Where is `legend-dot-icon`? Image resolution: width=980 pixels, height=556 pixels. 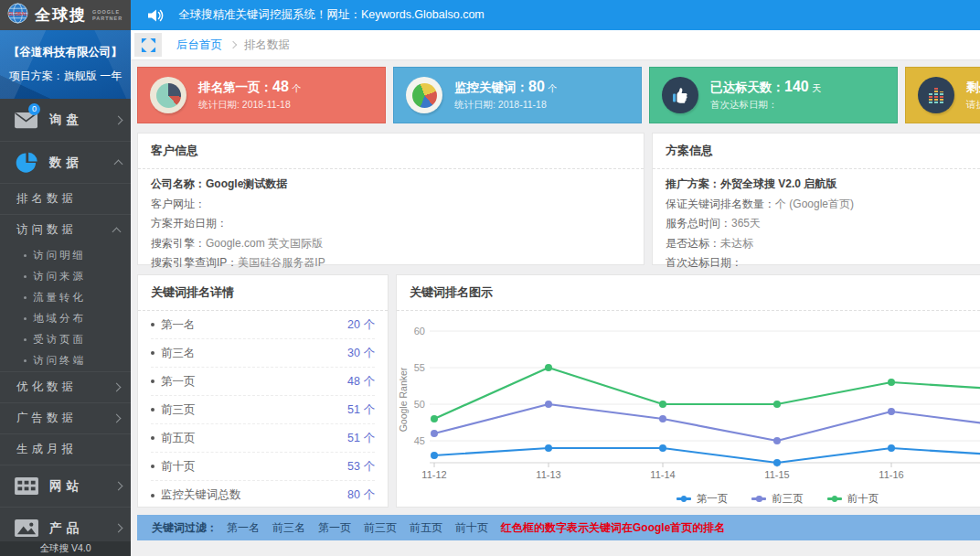
legend-dot-icon is located at coordinates (759, 499).